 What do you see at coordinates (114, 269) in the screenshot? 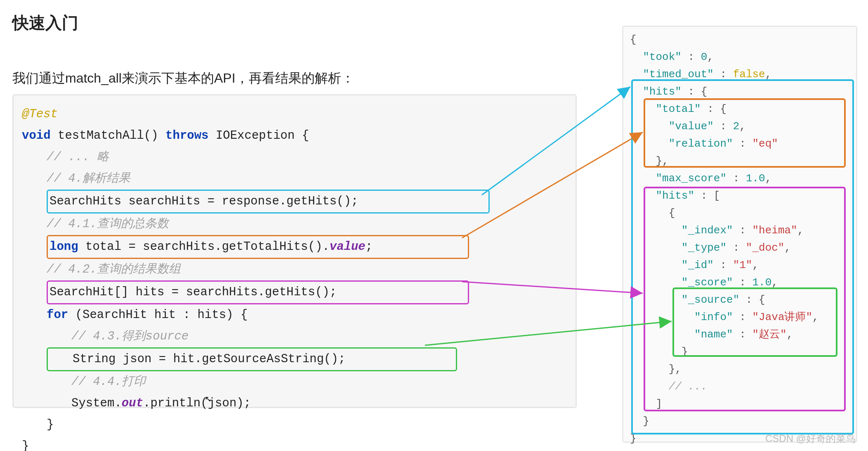
I see `comment-42: // 4.2.查询的结果数组` at bounding box center [114, 269].